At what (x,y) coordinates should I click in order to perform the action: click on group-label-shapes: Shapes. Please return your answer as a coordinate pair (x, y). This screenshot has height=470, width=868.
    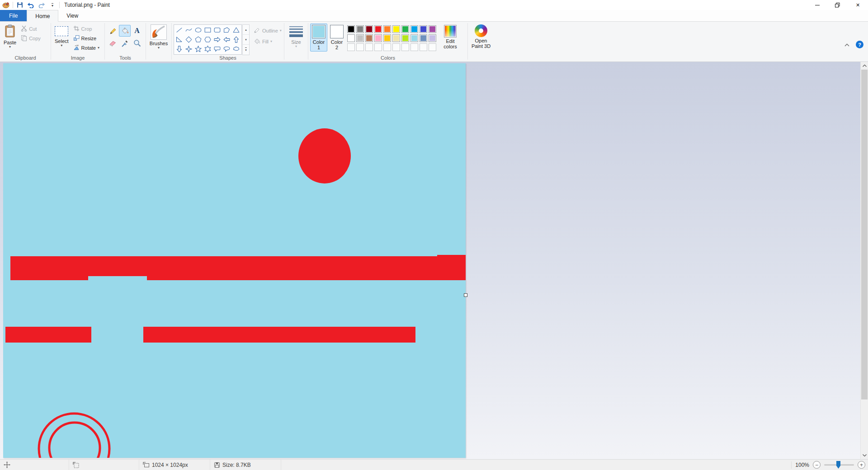
    Looking at the image, I should click on (228, 58).